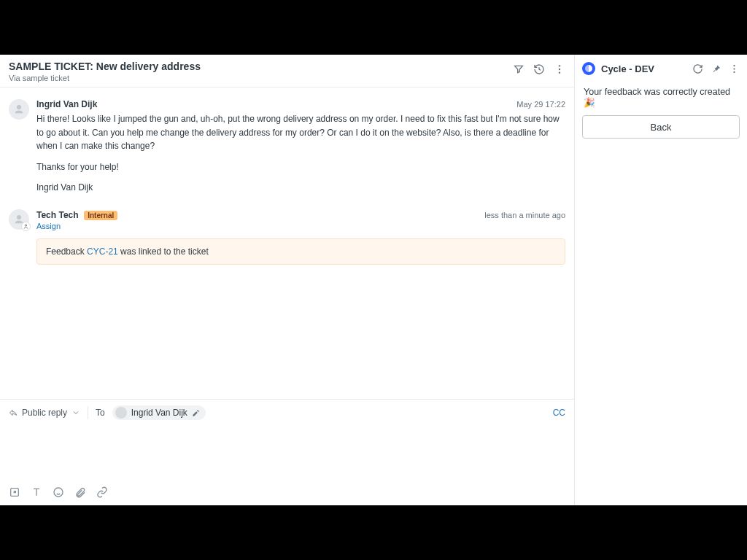  Describe the element at coordinates (661, 127) in the screenshot. I see `back-button: Back` at that location.